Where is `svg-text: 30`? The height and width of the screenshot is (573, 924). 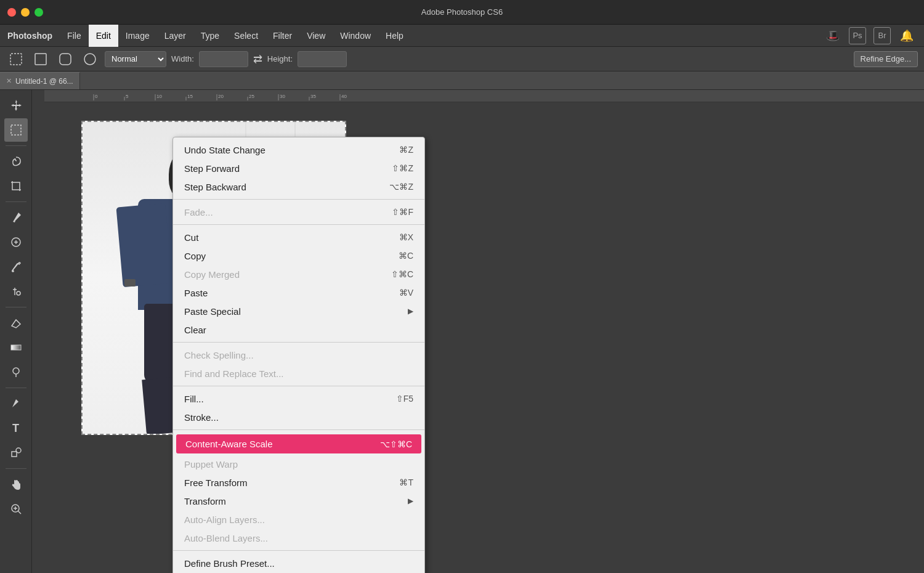 svg-text: 30 is located at coordinates (282, 96).